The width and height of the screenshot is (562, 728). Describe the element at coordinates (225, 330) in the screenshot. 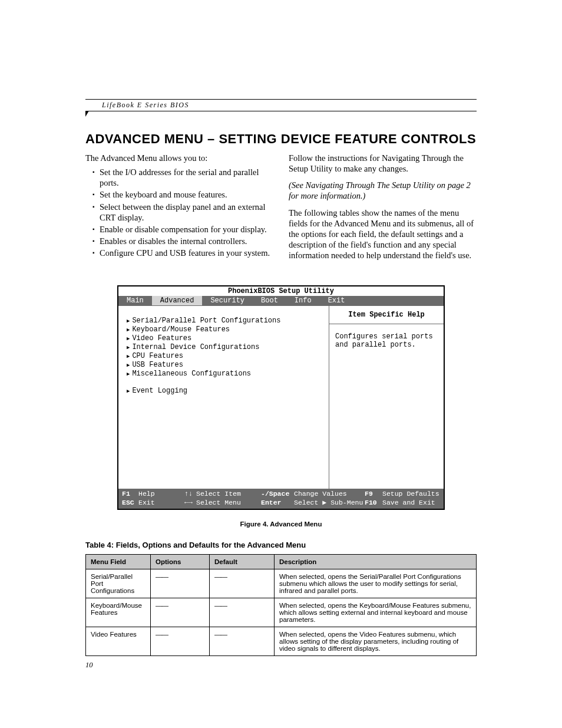

I see `bios-menu-item: ▶Keyboard/Mouse Features` at that location.